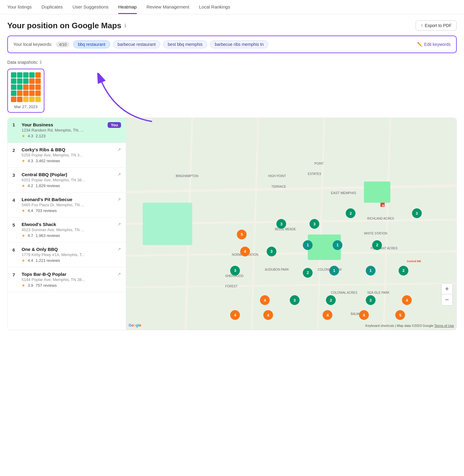 The image size is (464, 476). I want to click on listing-item: 5 Elwood's Shack 4523 Summer Ave, Memphi…, so click(67, 230).